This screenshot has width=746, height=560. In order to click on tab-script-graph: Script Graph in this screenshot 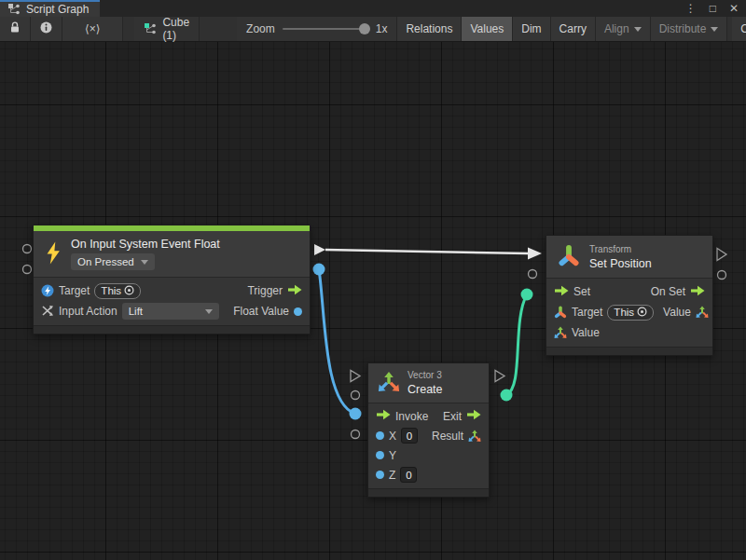, I will do `click(50, 8)`.